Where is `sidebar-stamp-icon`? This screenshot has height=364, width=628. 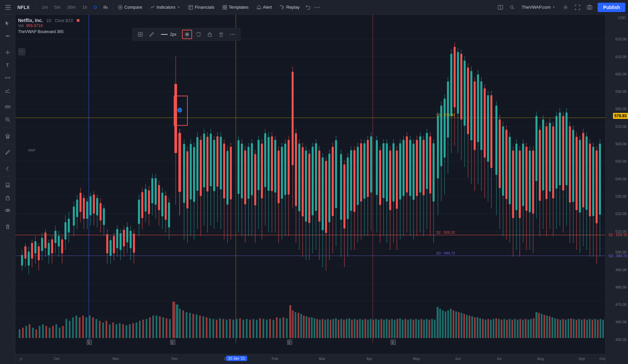
sidebar-stamp-icon is located at coordinates (8, 185).